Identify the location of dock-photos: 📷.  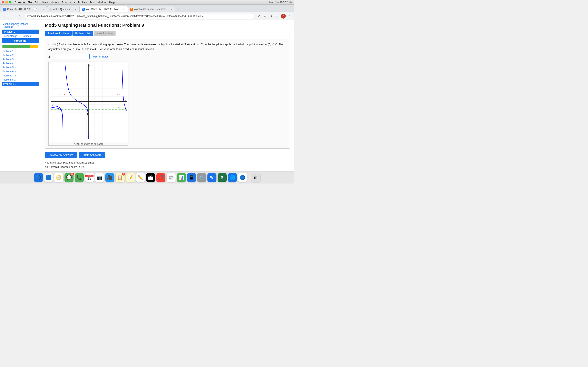
(100, 178).